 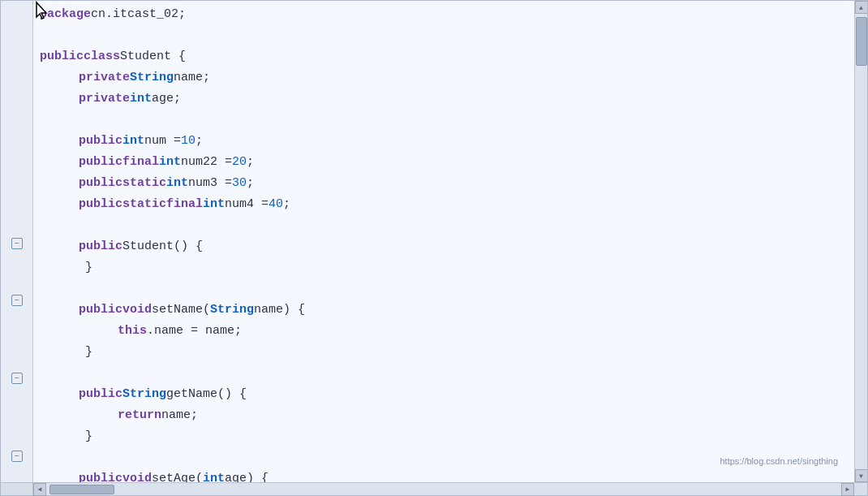 I want to click on code-line-21: }, so click(x=444, y=437).